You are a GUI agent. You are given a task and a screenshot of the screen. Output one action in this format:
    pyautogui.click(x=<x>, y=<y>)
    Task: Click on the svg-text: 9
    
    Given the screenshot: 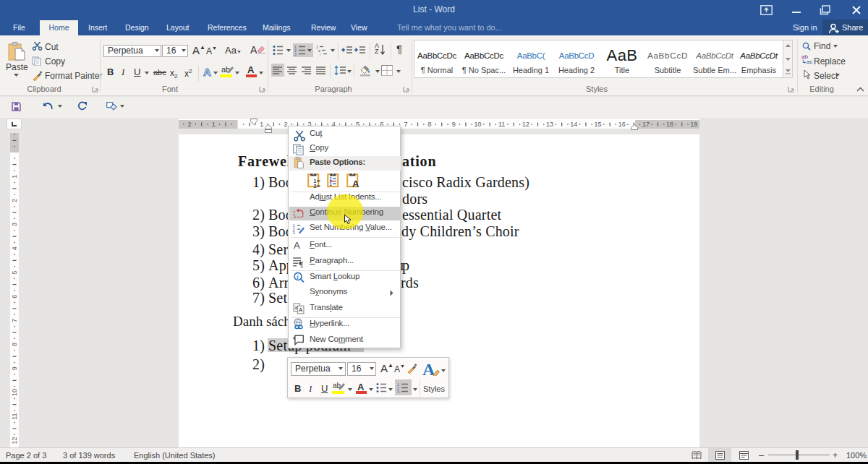 What is the action you would take?
    pyautogui.click(x=454, y=124)
    